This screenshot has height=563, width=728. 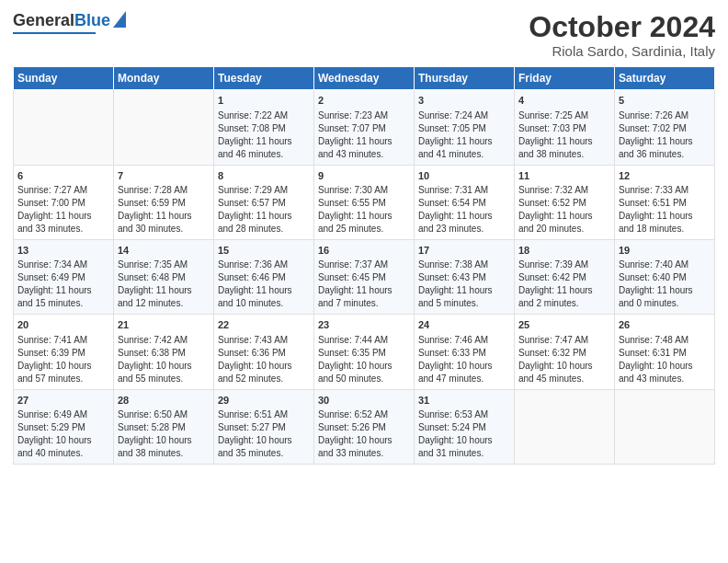 I want to click on cell-line: Sunset: 6:32 PM, so click(x=564, y=353).